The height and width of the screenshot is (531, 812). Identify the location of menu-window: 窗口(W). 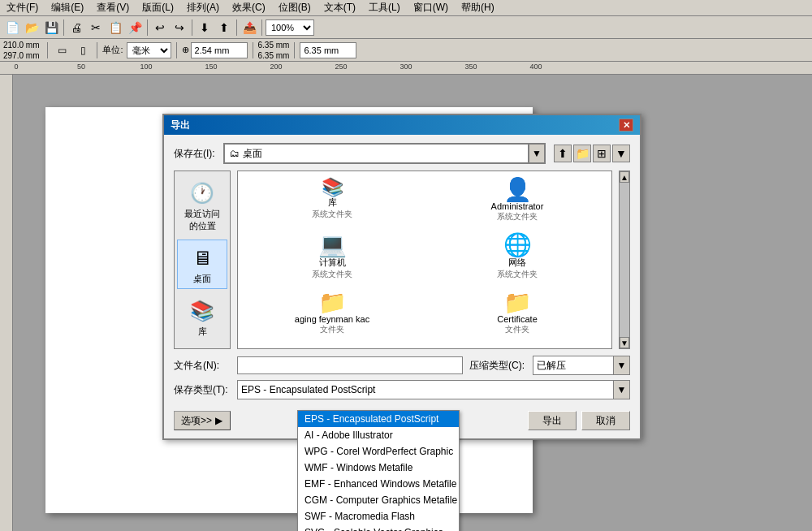
(430, 8).